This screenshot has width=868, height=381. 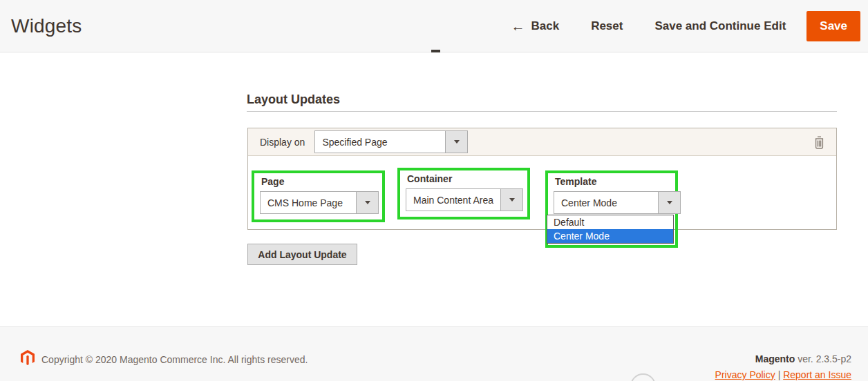 What do you see at coordinates (453, 200) in the screenshot?
I see `container-select-value: Main Content Area` at bounding box center [453, 200].